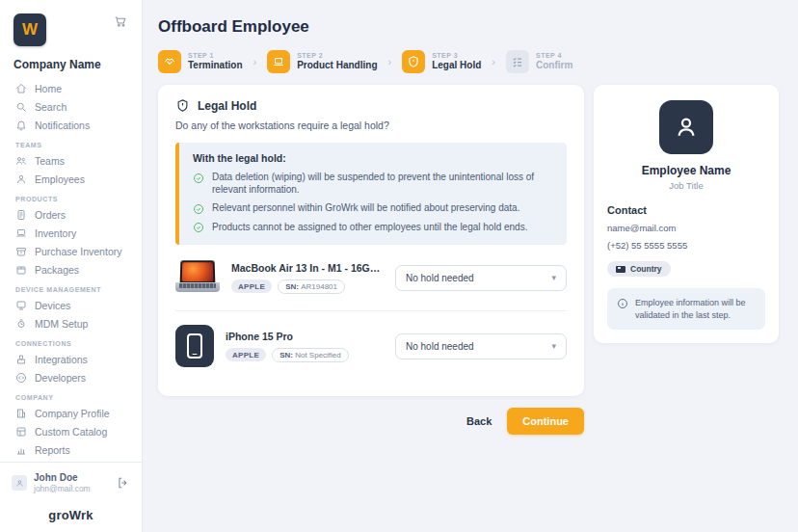 The width and height of the screenshot is (798, 532). I want to click on employee-card: Employee Name Job Title Contact name@mai…, so click(686, 214).